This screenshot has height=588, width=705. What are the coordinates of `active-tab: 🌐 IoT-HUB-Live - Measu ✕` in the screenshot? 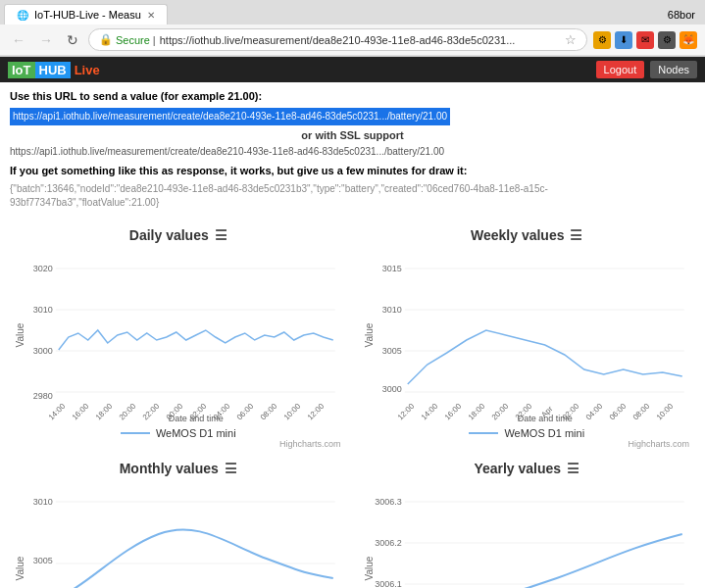 It's located at (86, 14).